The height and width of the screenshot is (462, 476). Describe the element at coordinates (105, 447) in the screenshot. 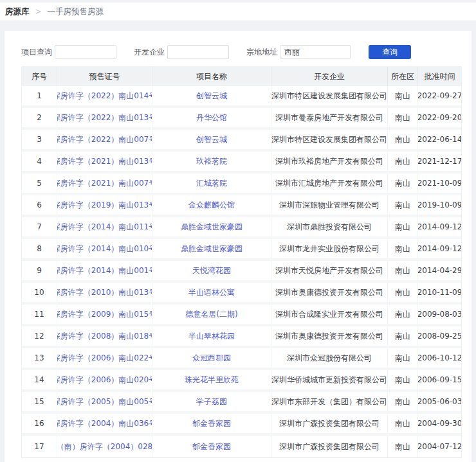

I see `cert-link: 深（南）房许字（2004）028号` at that location.